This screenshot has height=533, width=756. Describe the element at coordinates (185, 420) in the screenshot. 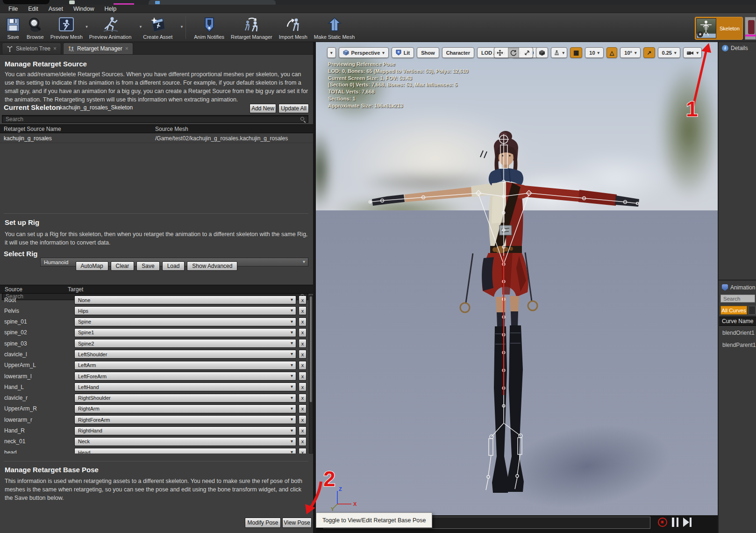

I see `target-bone-dropdown: RightForeArm ▾` at that location.